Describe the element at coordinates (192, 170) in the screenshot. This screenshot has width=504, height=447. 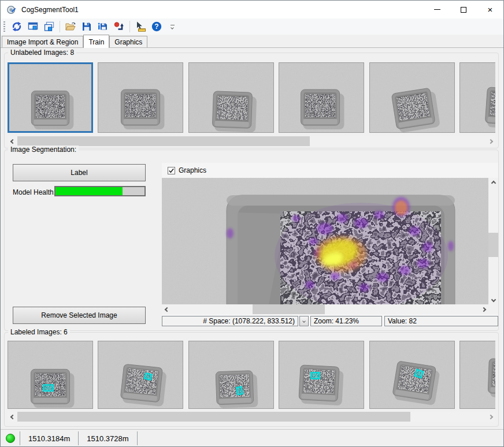
I see `graphics-checkbox-label: Graphics` at that location.